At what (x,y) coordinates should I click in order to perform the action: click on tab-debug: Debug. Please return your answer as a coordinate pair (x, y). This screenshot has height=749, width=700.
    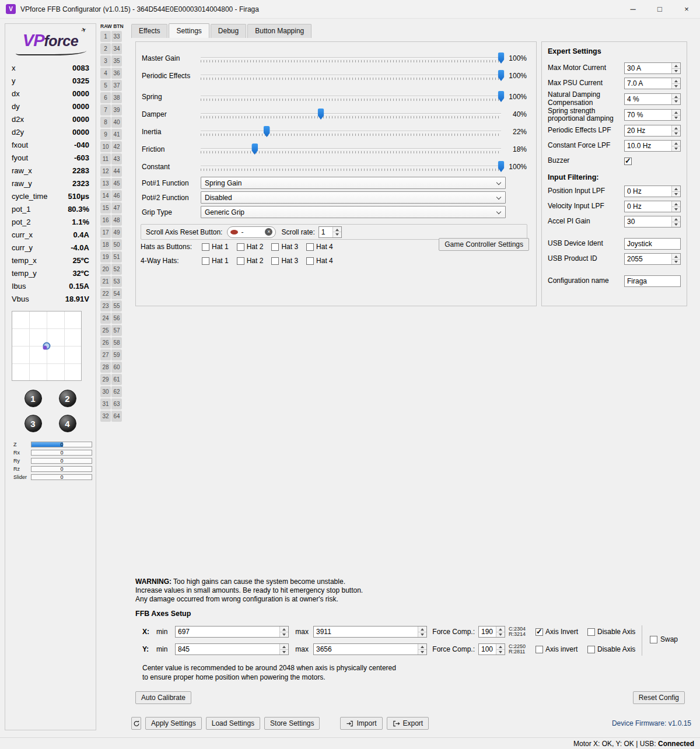
    Looking at the image, I should click on (229, 31).